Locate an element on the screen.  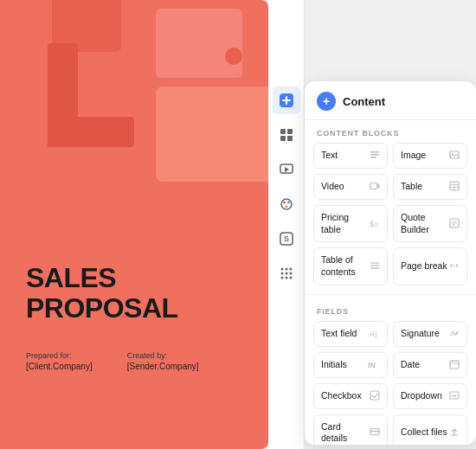
doc-meta: Prepared for: [Client.Company] Created b… is located at coordinates (113, 362).